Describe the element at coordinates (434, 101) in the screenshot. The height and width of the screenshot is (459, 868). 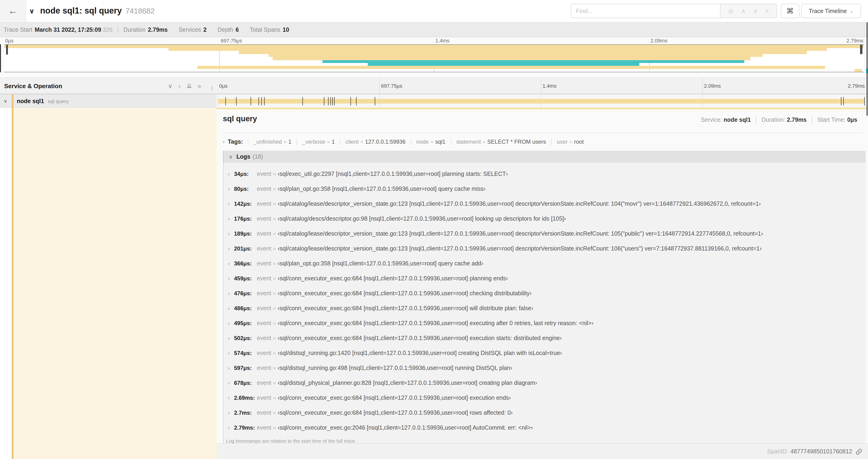
I see `span-row: ∨ node sql1 sql query` at that location.